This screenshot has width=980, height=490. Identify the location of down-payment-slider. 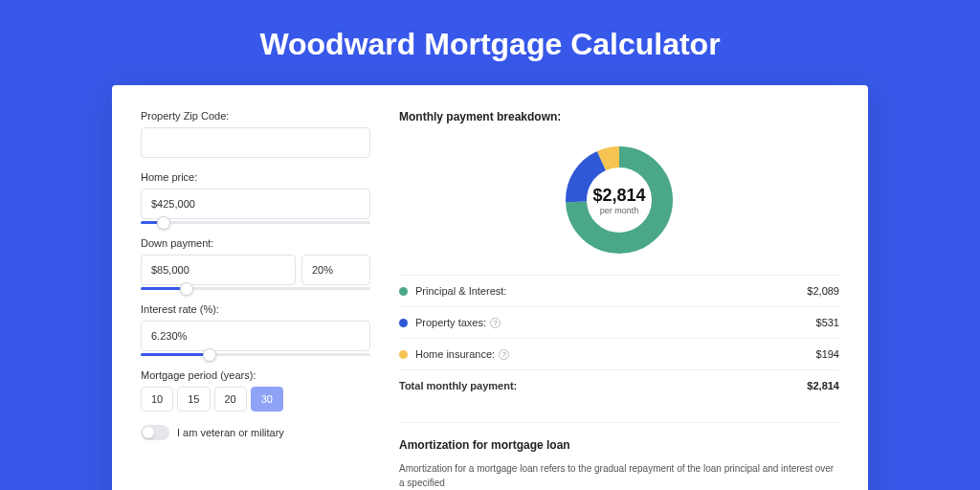
(256, 289).